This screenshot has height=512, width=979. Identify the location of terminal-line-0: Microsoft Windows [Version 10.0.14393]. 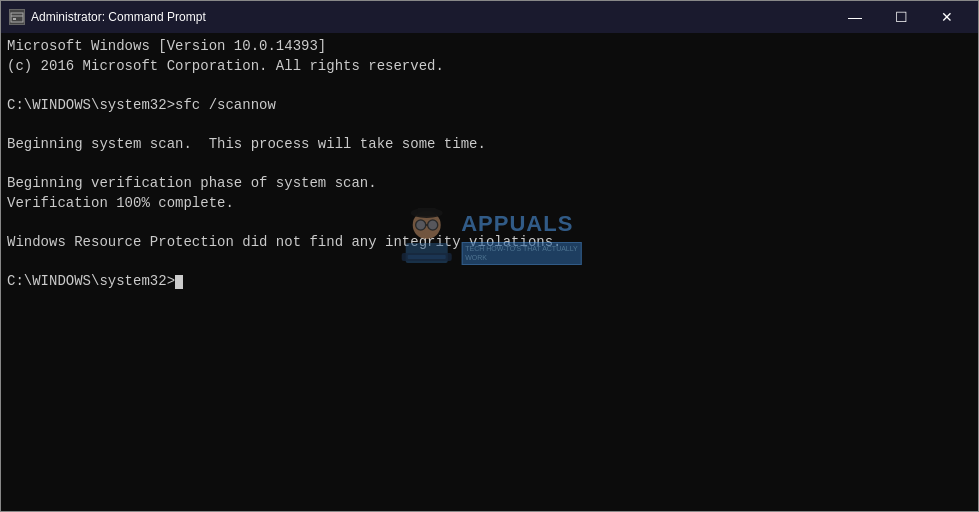
(490, 47).